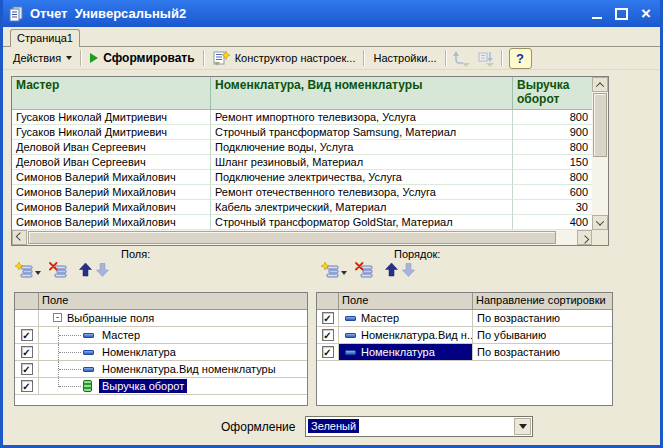 Image resolution: width=663 pixels, height=448 pixels. What do you see at coordinates (350, 352) in the screenshot?
I see `field-icon` at bounding box center [350, 352].